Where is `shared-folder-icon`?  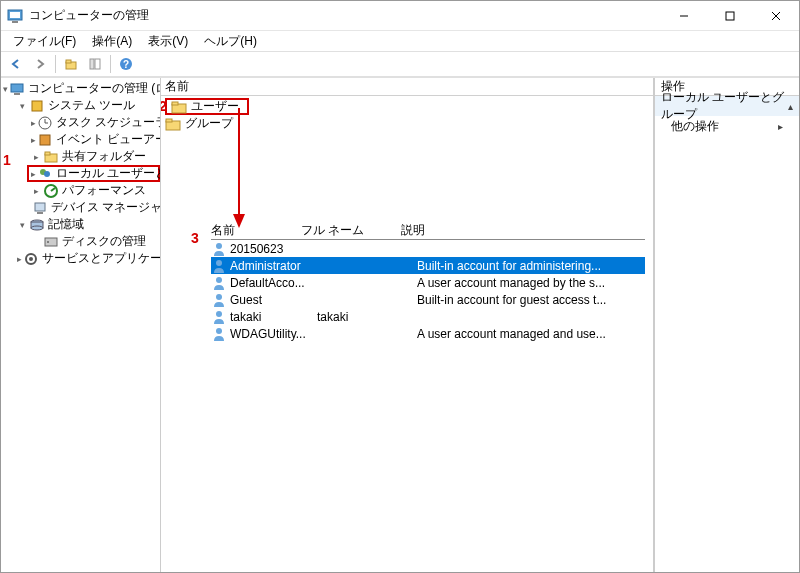 shared-folder-icon is located at coordinates (51, 157).